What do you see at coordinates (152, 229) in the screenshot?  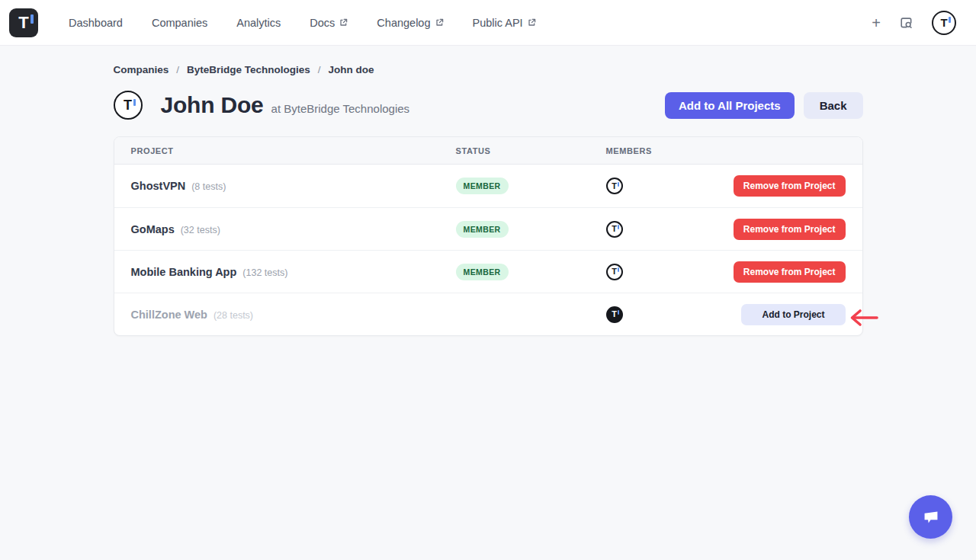 I see `project-name: GoMaps` at bounding box center [152, 229].